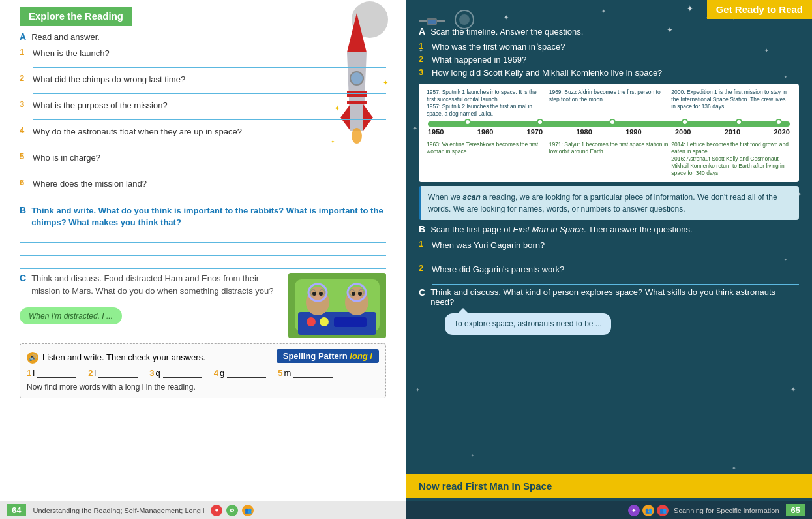  What do you see at coordinates (25, 104) in the screenshot?
I see `q3-num: 3` at bounding box center [25, 104].